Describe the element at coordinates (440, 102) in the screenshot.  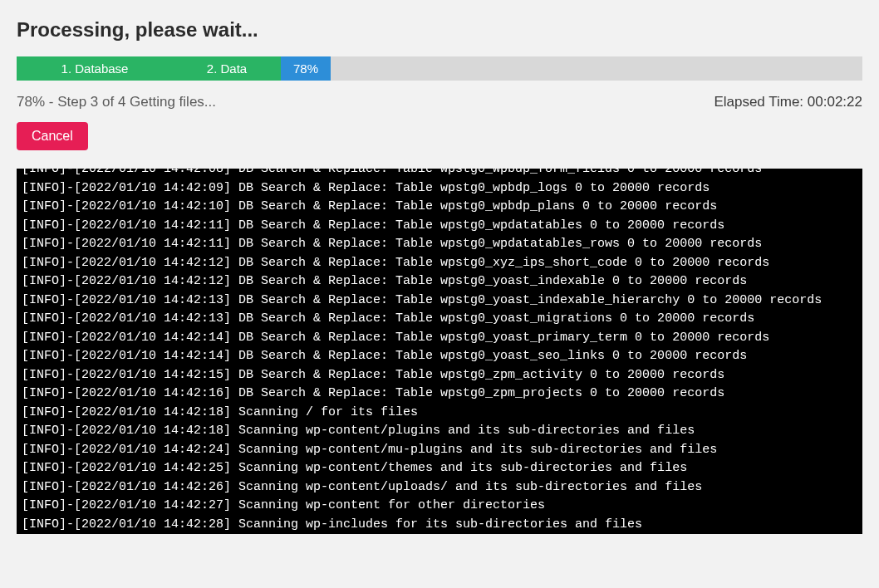
I see `status-row: 78% - Step 3 of 4 Getting files... Elaps…` at that location.